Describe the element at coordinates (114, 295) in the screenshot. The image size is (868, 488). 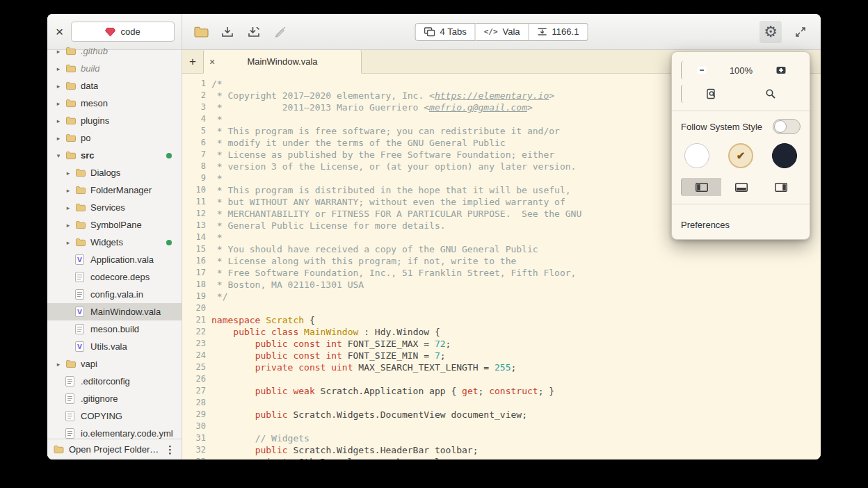
I see `tree-item-config-vala-in: config.vala.in` at that location.